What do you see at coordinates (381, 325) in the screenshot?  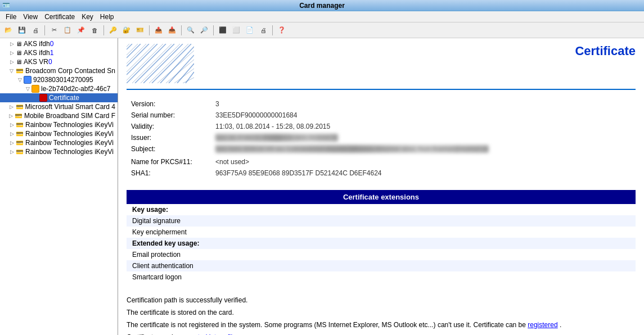 I see `status-not-registered: The certificate is not registered in the…` at bounding box center [381, 325].